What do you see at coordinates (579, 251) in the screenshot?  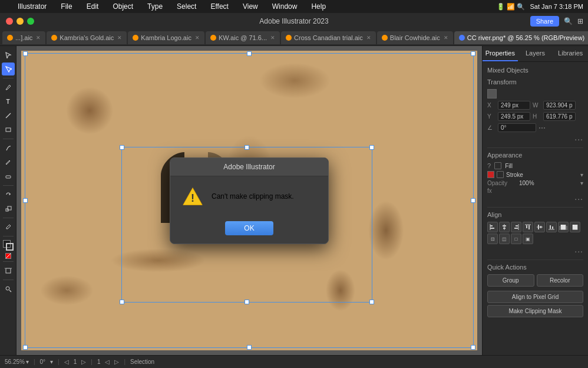 I see `align-more-button: ···` at bounding box center [579, 251].